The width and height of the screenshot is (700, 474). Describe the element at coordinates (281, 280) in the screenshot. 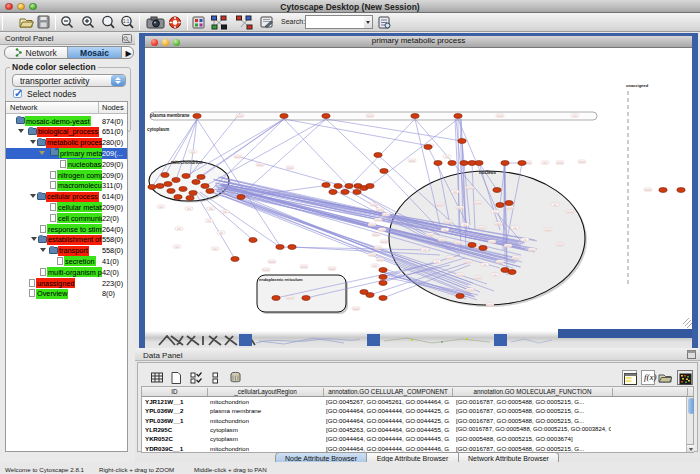

I see `svg-text: endoplasmic reticulum` at that location.